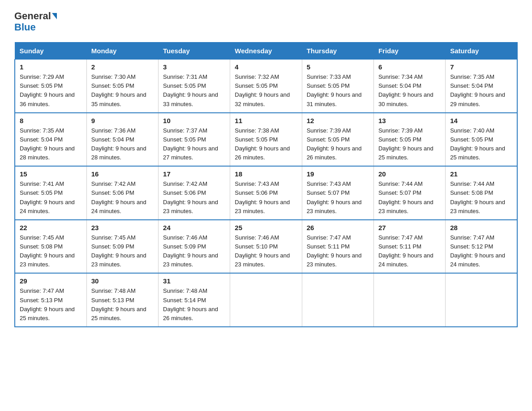 Image resolution: width=532 pixels, height=411 pixels. I want to click on calendar-cell: 29 Sunrise: 7:47 AMSunset: 5:13 PMDaylig…, so click(51, 300).